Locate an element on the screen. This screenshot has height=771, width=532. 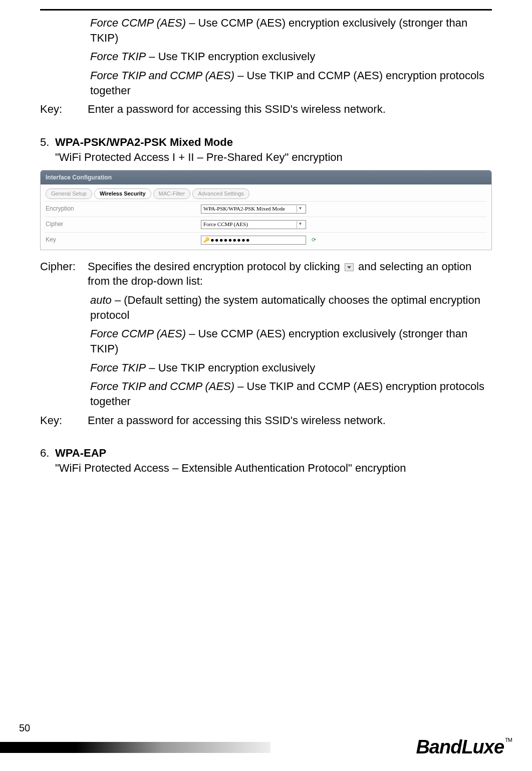
label-key: Key is located at coordinates (123, 240).